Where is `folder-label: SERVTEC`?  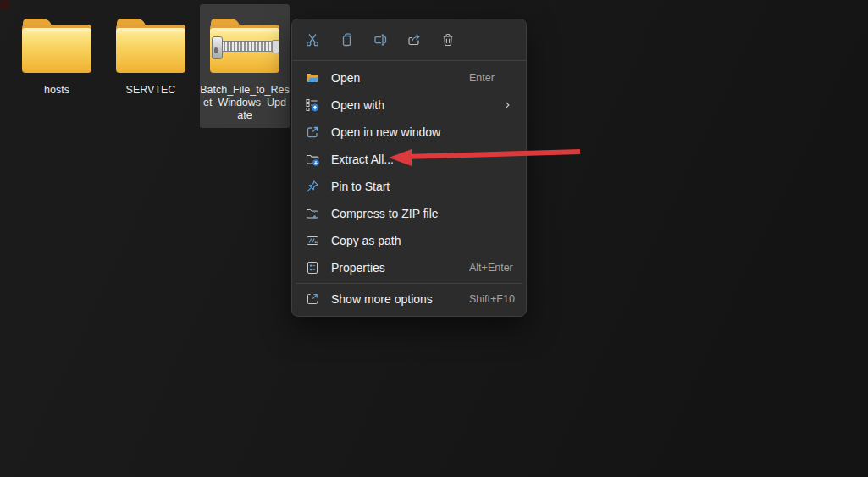
folder-label: SERVTEC is located at coordinates (151, 90).